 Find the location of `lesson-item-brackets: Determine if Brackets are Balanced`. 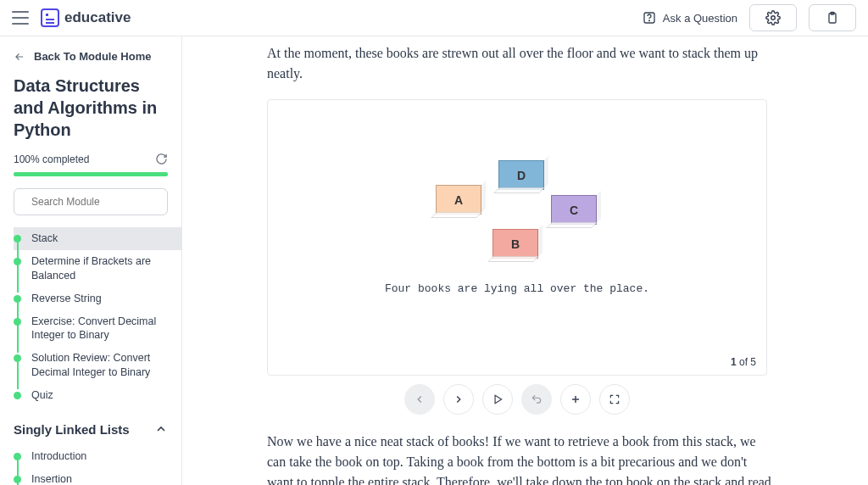

lesson-item-brackets: Determine if Brackets are Balanced is located at coordinates (97, 269).